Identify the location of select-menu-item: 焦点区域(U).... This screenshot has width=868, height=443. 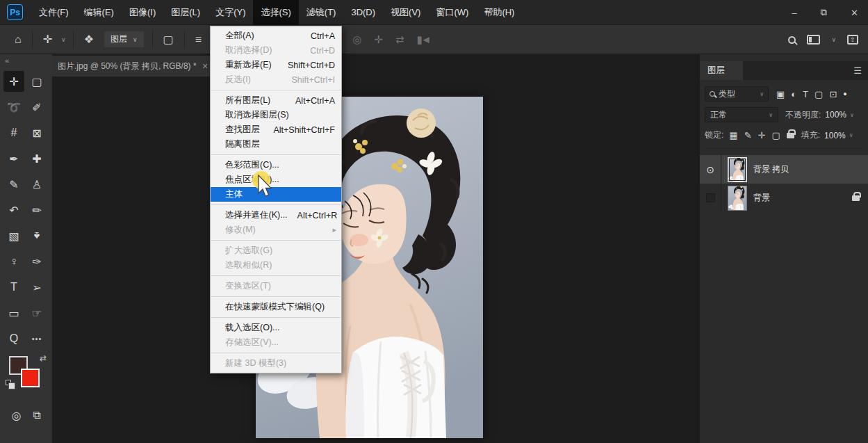
(276, 179).